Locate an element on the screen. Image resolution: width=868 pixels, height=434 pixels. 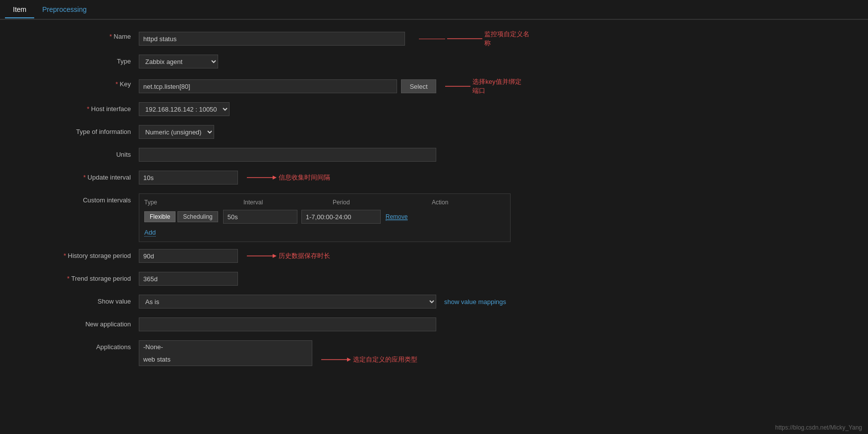
show-value-select: As is is located at coordinates (288, 302).